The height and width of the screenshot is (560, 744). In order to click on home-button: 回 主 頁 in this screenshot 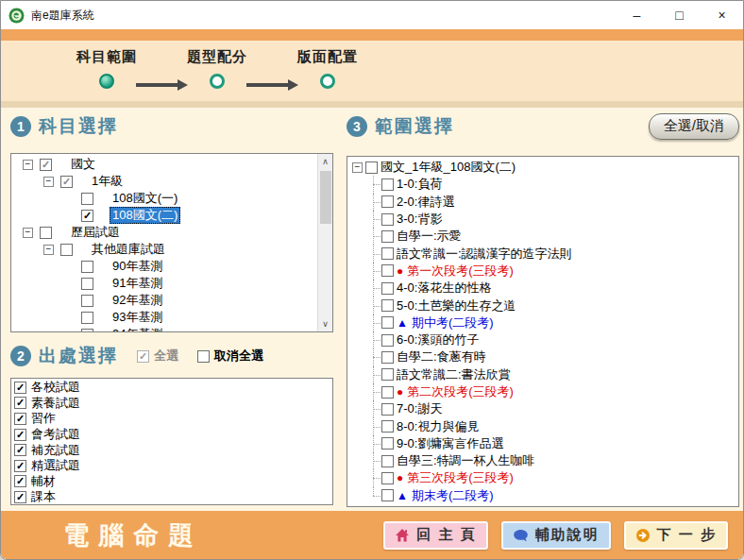, I will do `click(435, 535)`.